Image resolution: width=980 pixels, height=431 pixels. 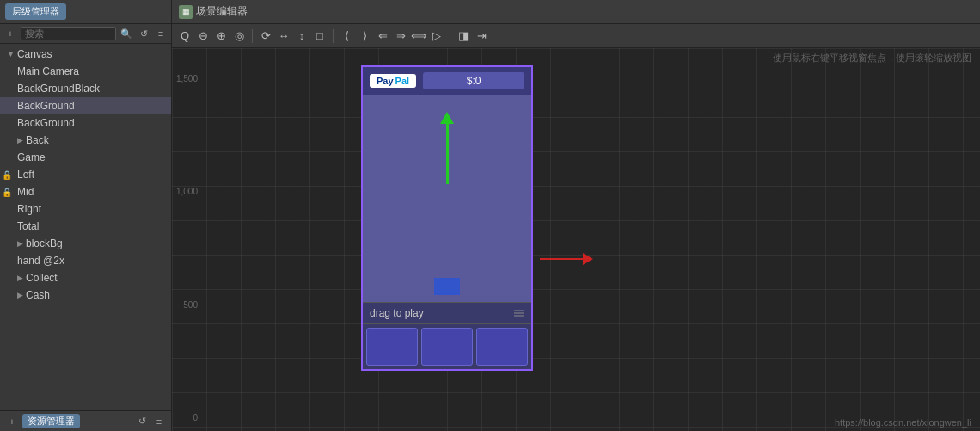 I want to click on paypal-button: PayPal, so click(x=393, y=81).